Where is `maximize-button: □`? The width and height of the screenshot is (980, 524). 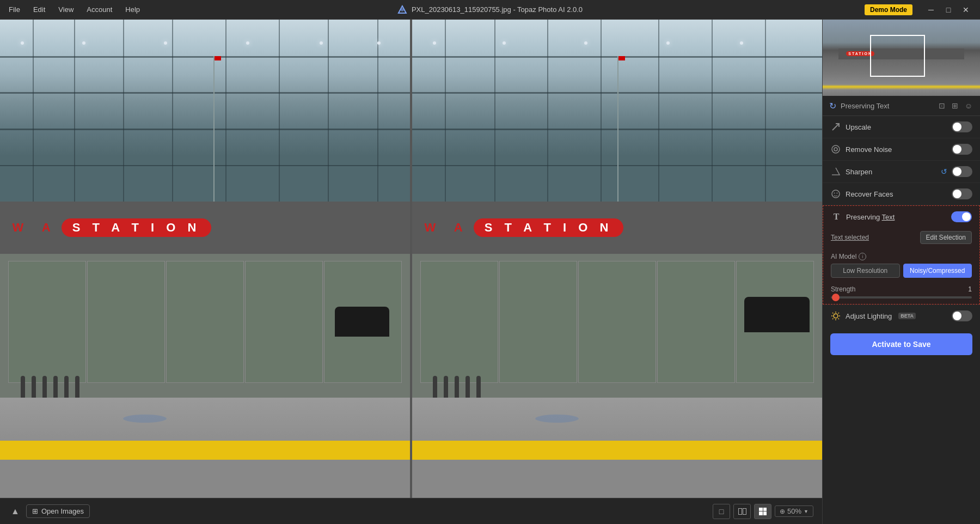 maximize-button: □ is located at coordinates (948, 10).